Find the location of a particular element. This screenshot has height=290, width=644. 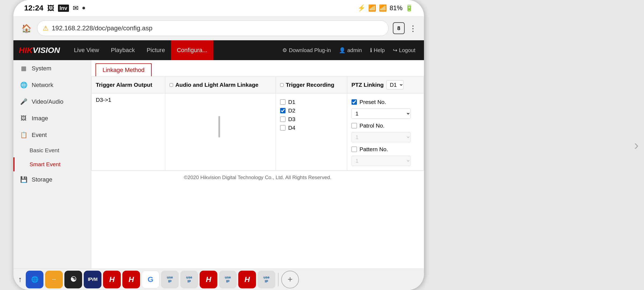

download-plugin-label: Download Plug-in is located at coordinates (310, 50).